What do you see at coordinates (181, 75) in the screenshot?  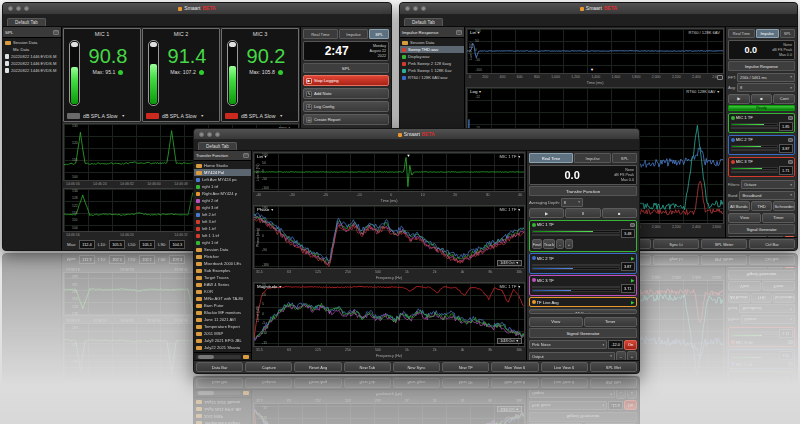 I see `spl-meter-mic2: MIC 2 91.4 Max: 107.2 dB SPL A Slow▼` at bounding box center [181, 75].